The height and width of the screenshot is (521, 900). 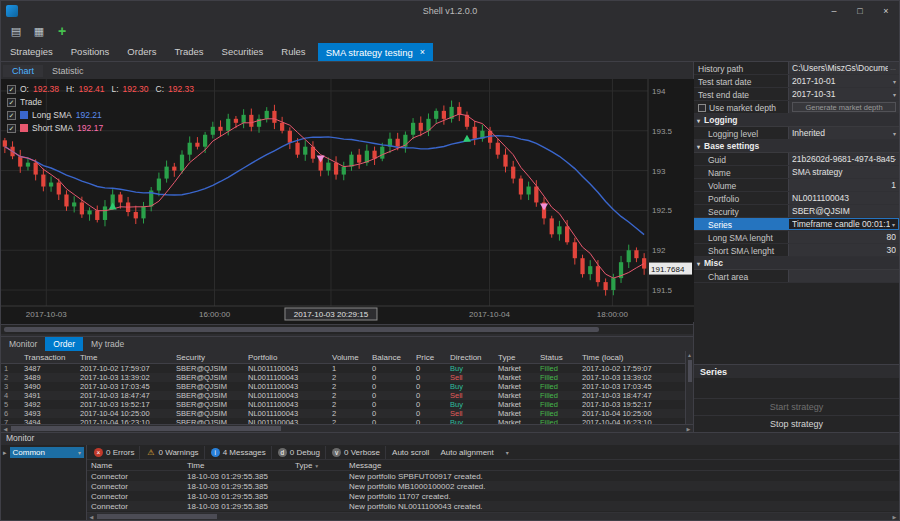 I want to click on property-value: C:\Users\MiszGs\Documents\GitHub\EduGit\…, so click(x=844, y=68).